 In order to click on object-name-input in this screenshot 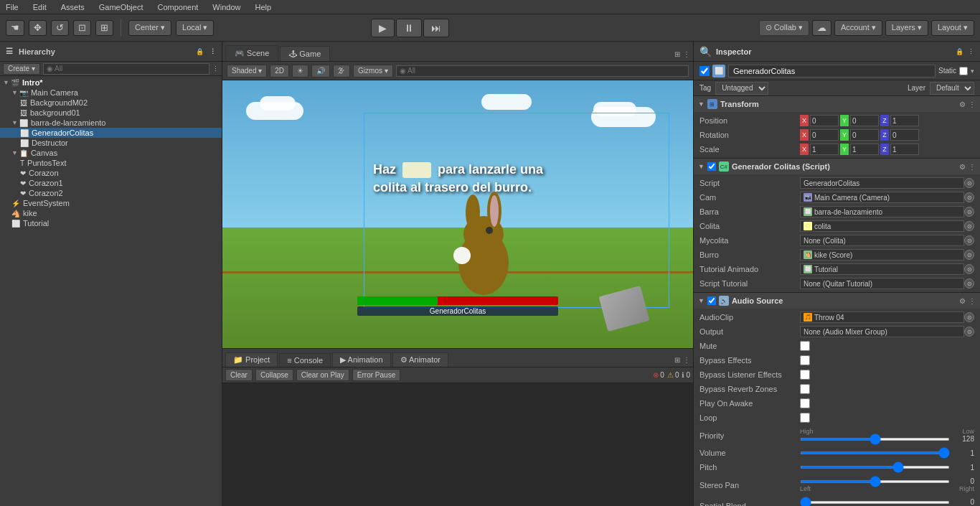, I will do `click(832, 71)`.